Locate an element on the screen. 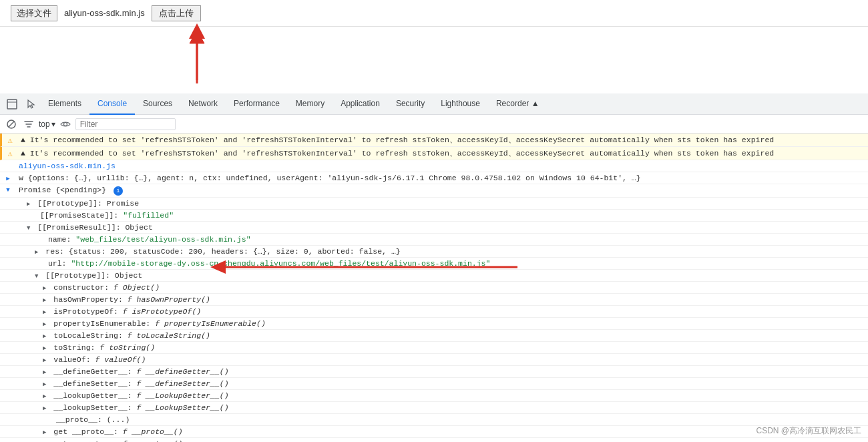 The height and width of the screenshot is (442, 868). file-upload-section: 选择文件 aliyun-oss-sdk.min.js 点击上传 is located at coordinates (434, 13).